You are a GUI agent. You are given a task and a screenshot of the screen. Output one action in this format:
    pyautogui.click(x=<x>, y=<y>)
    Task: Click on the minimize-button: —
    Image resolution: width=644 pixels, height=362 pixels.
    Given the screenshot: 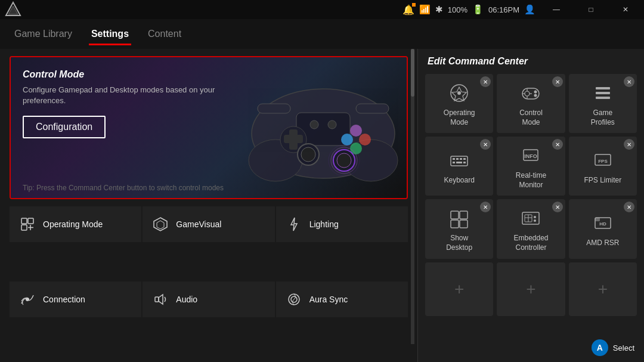 What is the action you would take?
    pyautogui.click(x=556, y=10)
    